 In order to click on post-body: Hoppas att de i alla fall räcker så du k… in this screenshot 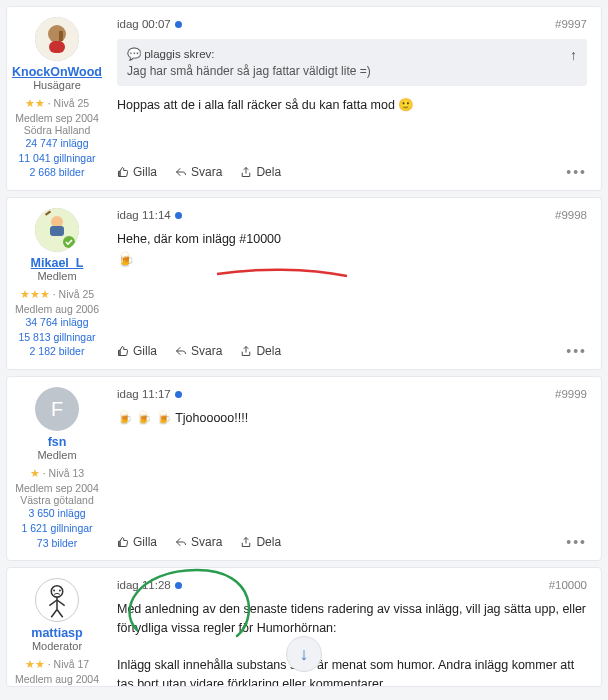, I will do `click(352, 117)`.